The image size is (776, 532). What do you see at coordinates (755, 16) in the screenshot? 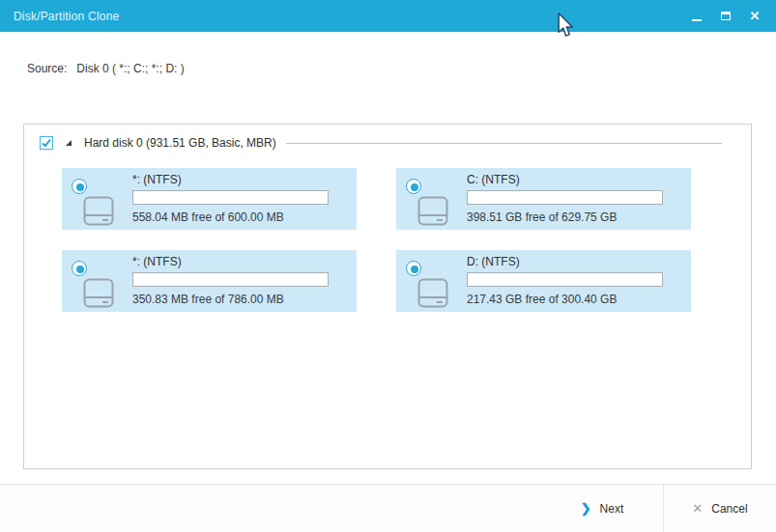
I see `close-button: ✕` at bounding box center [755, 16].